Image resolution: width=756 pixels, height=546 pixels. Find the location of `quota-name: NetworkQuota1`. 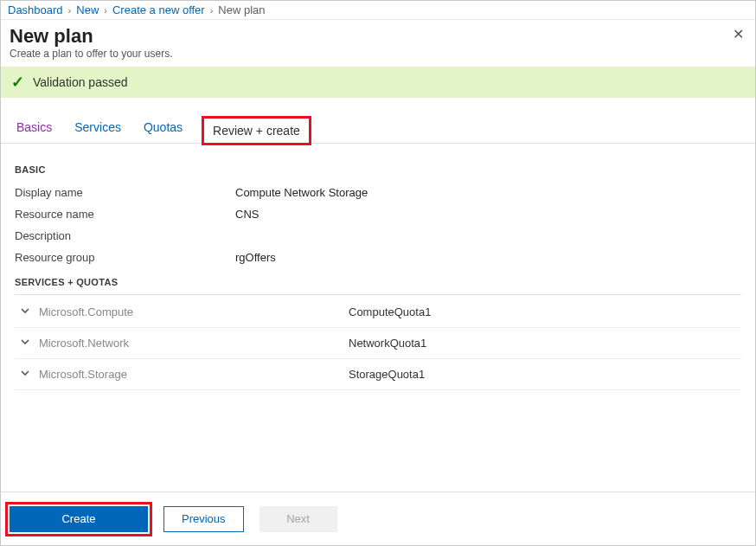

quota-name: NetworkQuota1 is located at coordinates (388, 343).